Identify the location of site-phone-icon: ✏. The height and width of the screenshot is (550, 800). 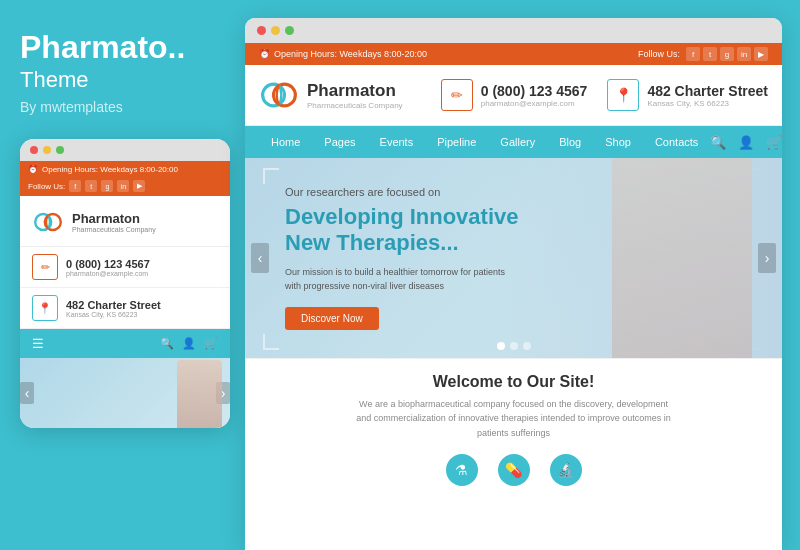
(457, 95).